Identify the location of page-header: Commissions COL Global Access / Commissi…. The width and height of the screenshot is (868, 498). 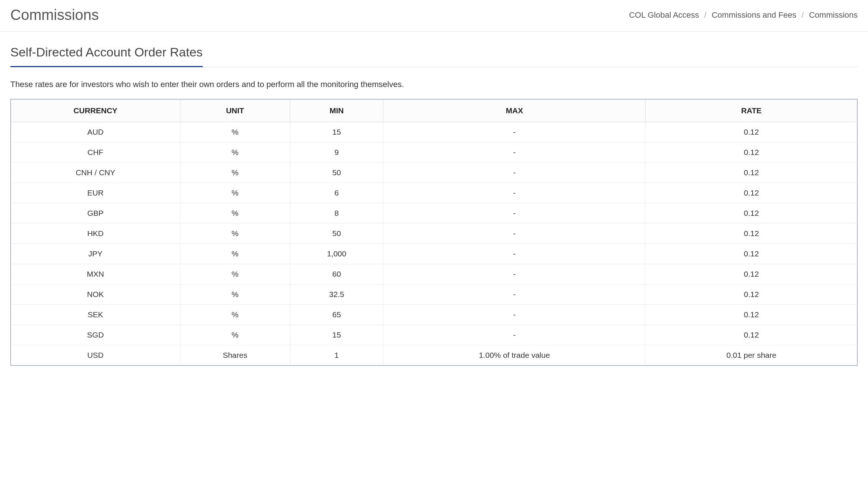
(434, 16).